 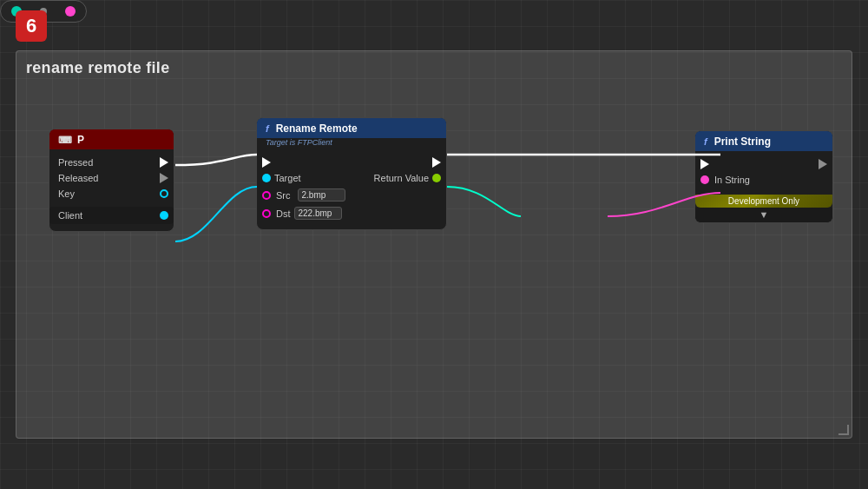 What do you see at coordinates (111, 139) in the screenshot?
I see `keyboard-node-header: ⌨ P` at bounding box center [111, 139].